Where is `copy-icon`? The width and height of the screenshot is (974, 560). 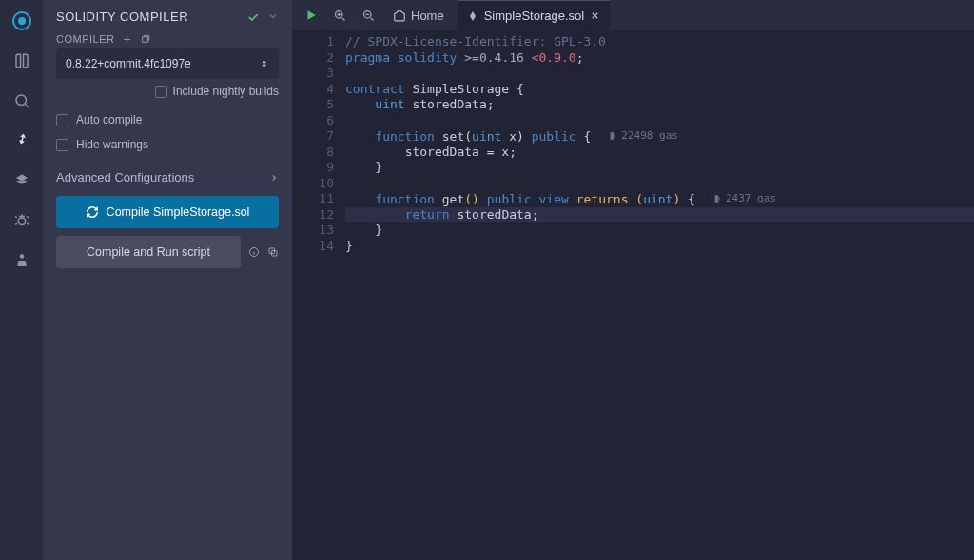
copy-icon is located at coordinates (273, 252).